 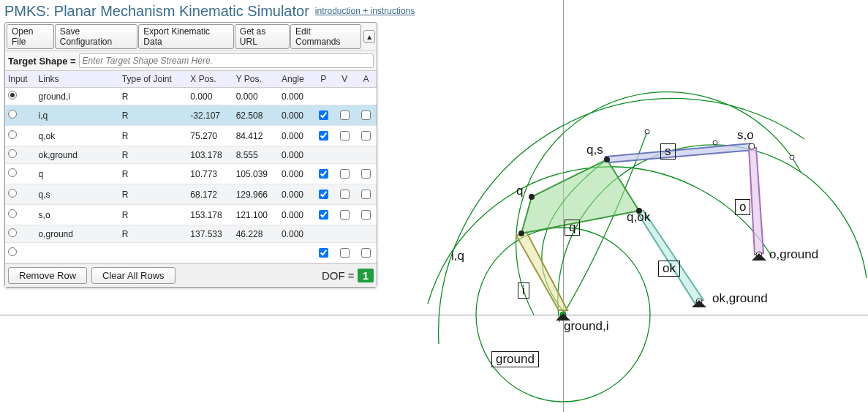 I want to click on cell-y, so click(x=256, y=253).